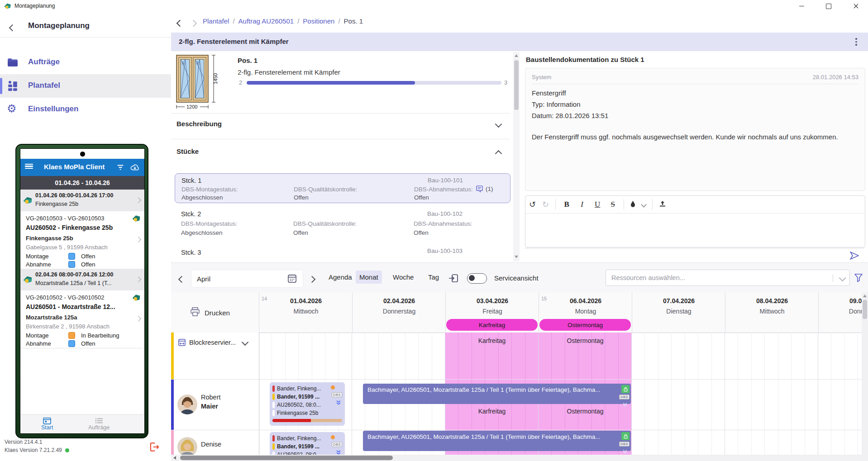 The width and height of the screenshot is (868, 461). What do you see at coordinates (340, 277) in the screenshot?
I see `tab-agenda: Agenda` at bounding box center [340, 277].